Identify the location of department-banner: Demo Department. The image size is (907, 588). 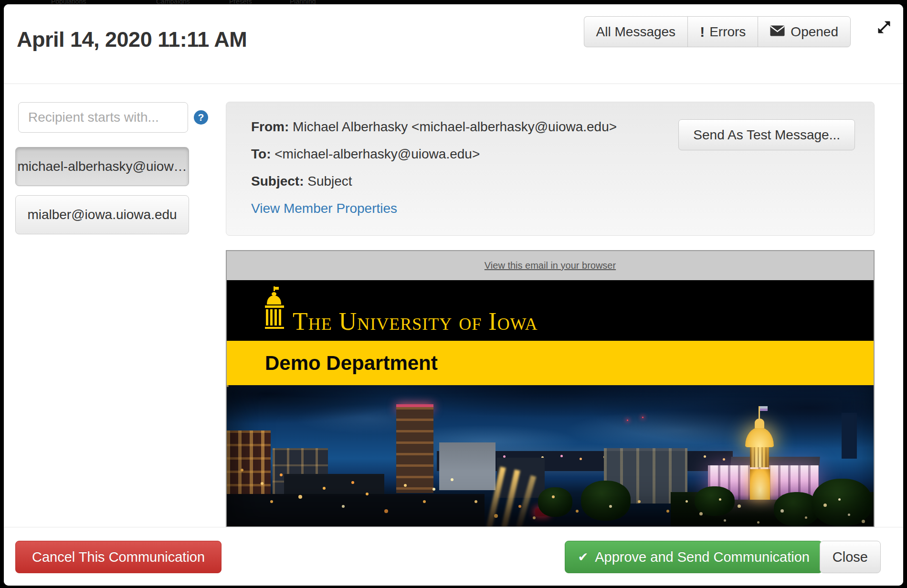
(550, 363).